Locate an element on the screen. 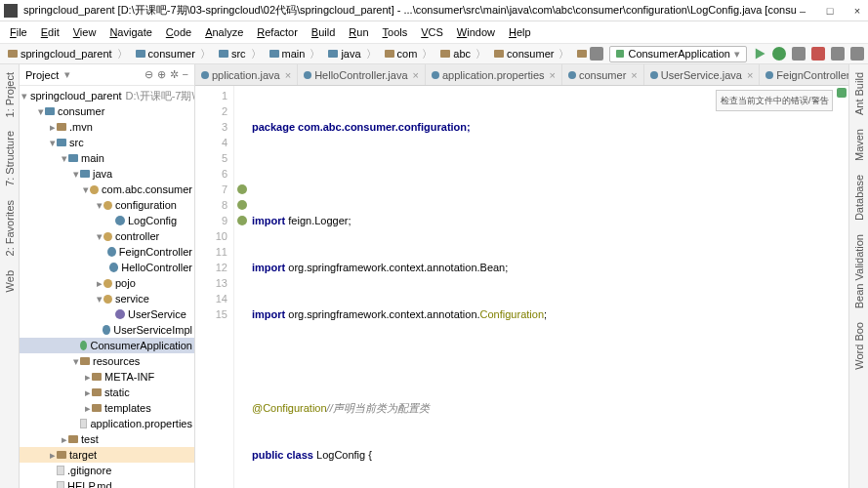 This screenshot has height=488, width=868. line-number: 12 is located at coordinates (215, 267).